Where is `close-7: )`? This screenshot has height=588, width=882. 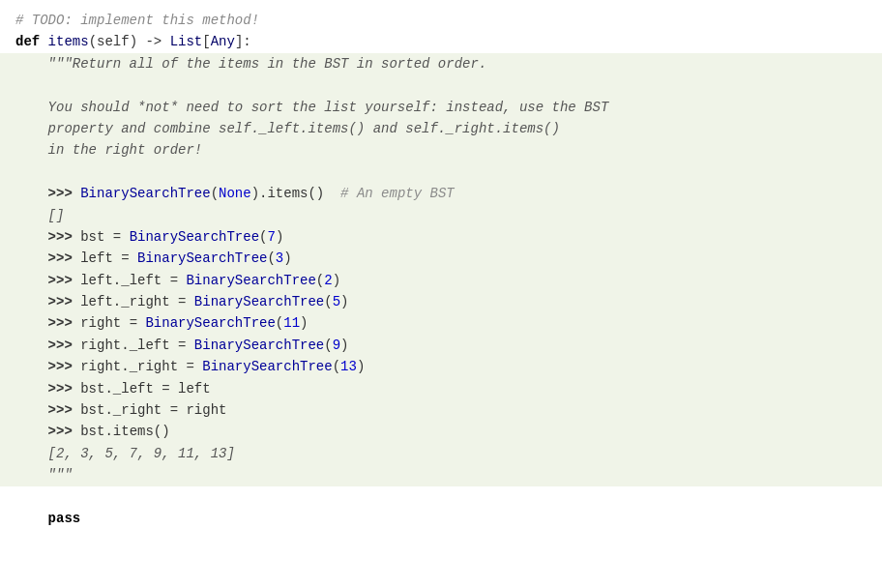 close-7: ) is located at coordinates (344, 345).